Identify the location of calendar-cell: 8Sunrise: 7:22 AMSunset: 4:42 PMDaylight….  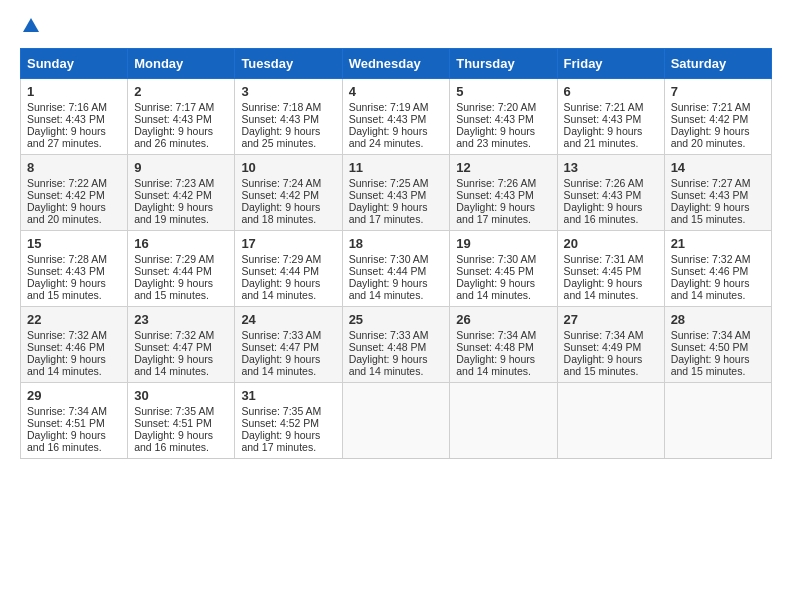
(74, 193).